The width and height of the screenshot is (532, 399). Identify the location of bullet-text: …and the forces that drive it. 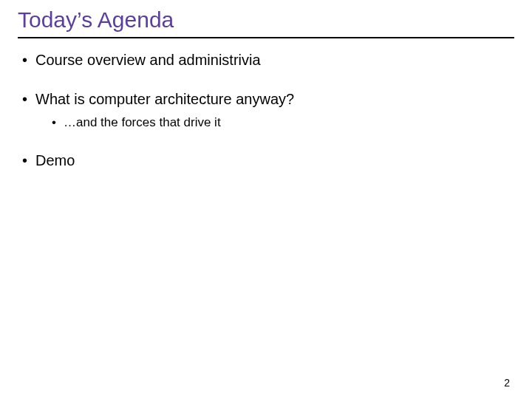
(142, 123).